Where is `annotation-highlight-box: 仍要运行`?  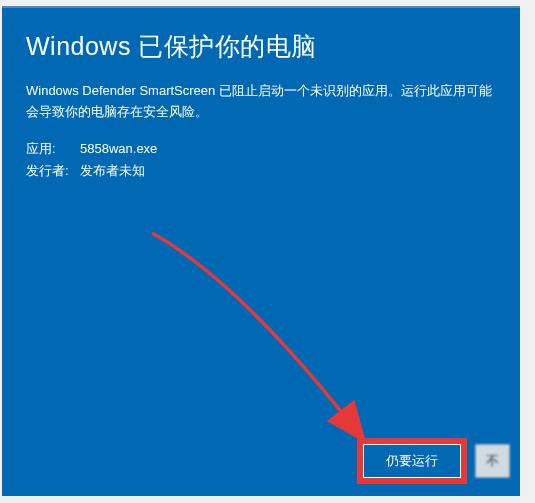
annotation-highlight-box: 仍要运行 is located at coordinates (412, 461).